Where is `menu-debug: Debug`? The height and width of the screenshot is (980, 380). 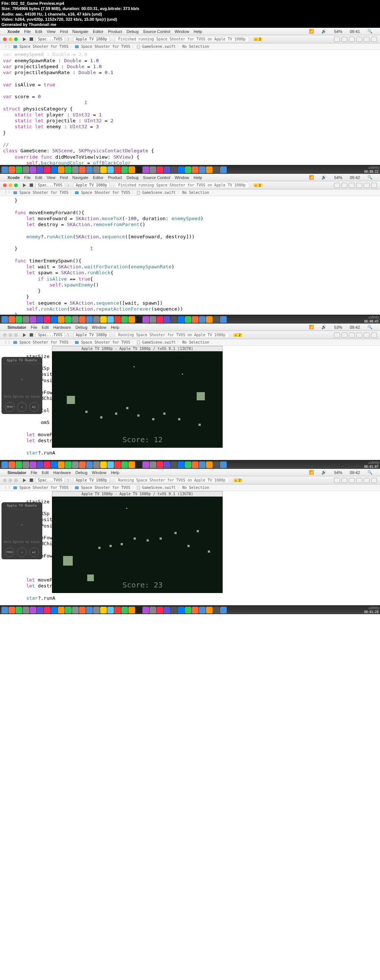
menu-debug: Debug is located at coordinates (81, 473).